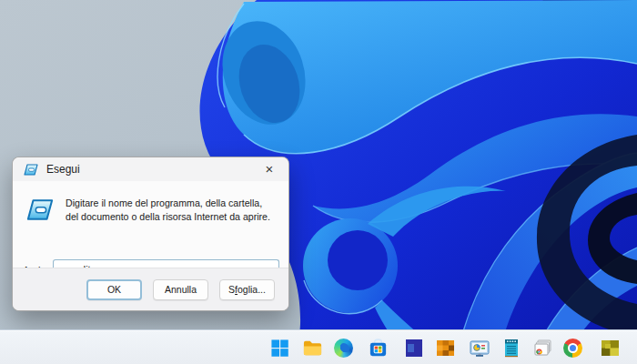 The height and width of the screenshot is (364, 637). What do you see at coordinates (378, 348) in the screenshot?
I see `taskbar-item-microsoft-store` at bounding box center [378, 348].